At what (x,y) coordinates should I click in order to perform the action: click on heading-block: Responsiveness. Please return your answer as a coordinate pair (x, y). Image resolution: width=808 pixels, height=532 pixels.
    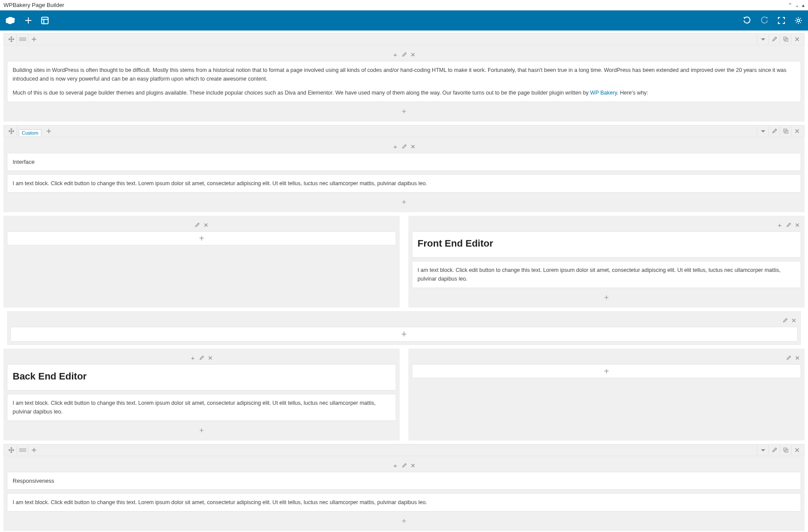
    Looking at the image, I should click on (404, 481).